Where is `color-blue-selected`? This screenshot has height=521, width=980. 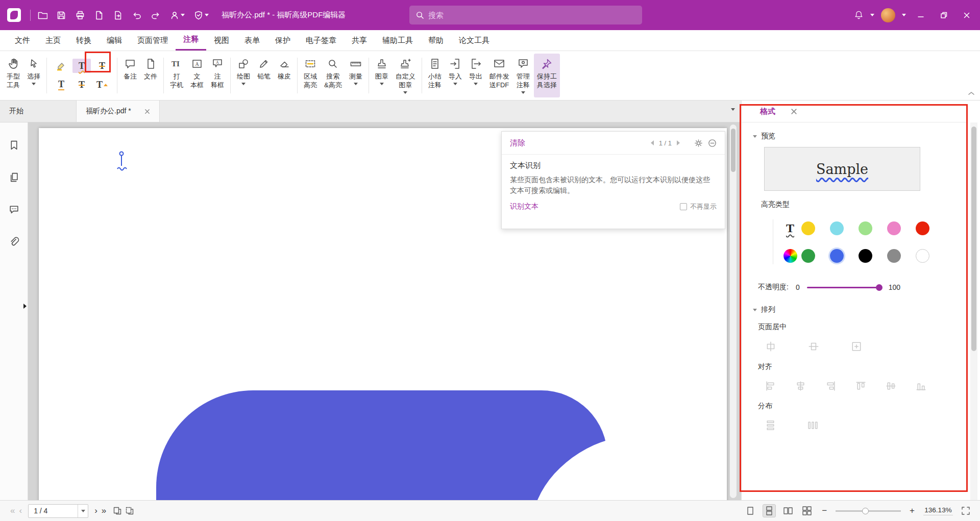
color-blue-selected is located at coordinates (837, 256).